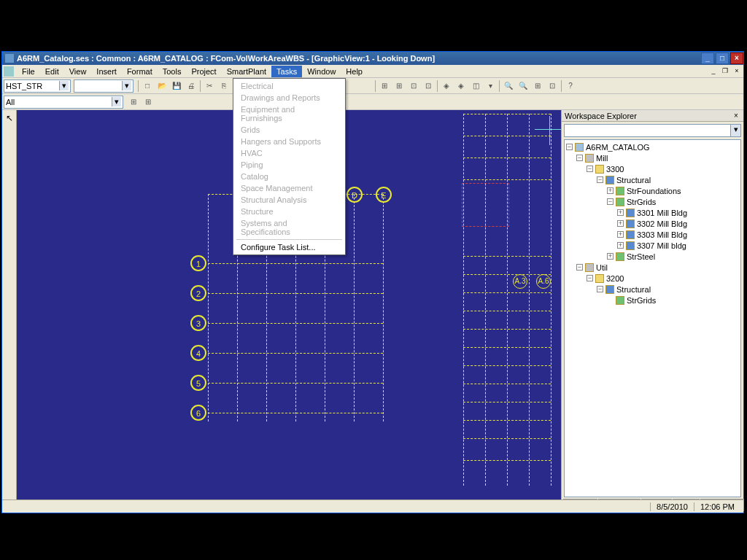  I want to click on tasks-item: Hangers and Supports, so click(289, 141).